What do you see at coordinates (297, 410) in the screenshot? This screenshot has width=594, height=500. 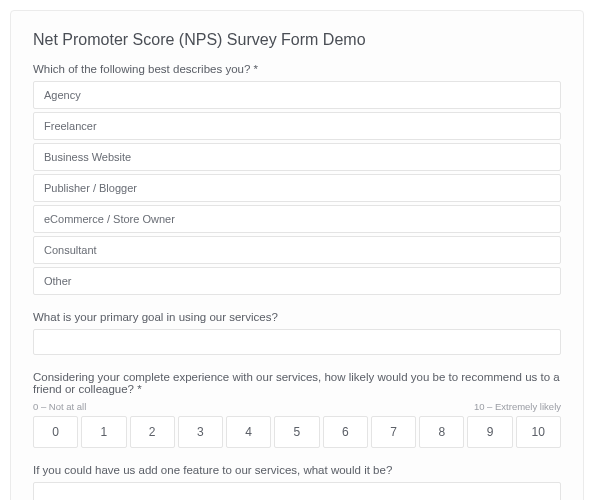 I see `question-nps: Considering your complete experience wit…` at bounding box center [297, 410].